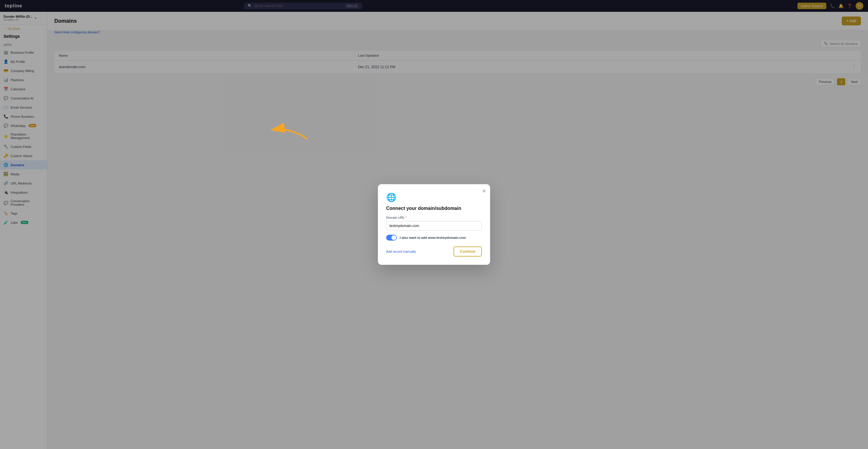 The height and width of the screenshot is (449, 868). What do you see at coordinates (284, 136) in the screenshot?
I see `arrow-annotation` at bounding box center [284, 136].